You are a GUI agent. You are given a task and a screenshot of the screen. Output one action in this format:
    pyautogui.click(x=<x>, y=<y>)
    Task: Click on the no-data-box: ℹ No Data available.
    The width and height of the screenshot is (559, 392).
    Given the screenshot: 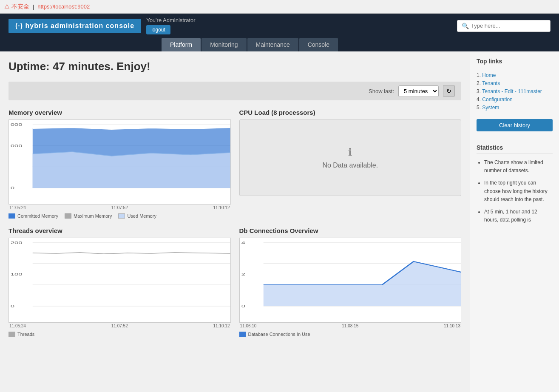 What is the action you would take?
    pyautogui.click(x=350, y=158)
    